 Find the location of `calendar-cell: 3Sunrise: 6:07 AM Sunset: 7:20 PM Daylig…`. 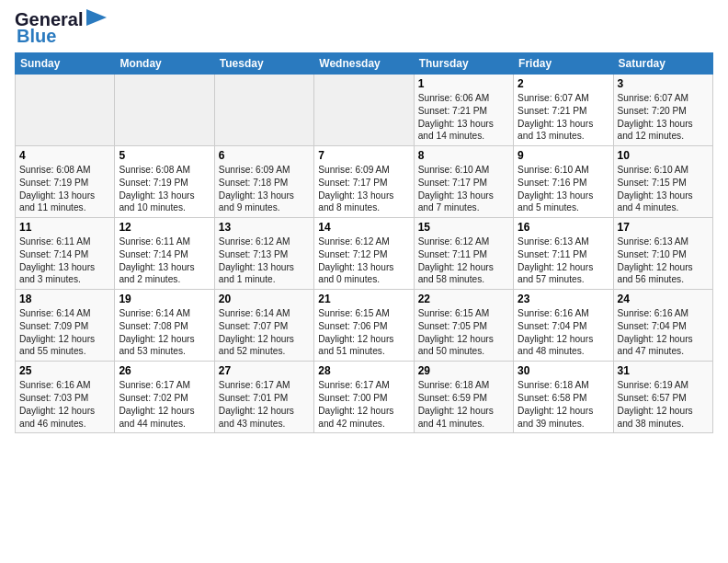

calendar-cell: 3Sunrise: 6:07 AM Sunset: 7:20 PM Daylig… is located at coordinates (663, 110).